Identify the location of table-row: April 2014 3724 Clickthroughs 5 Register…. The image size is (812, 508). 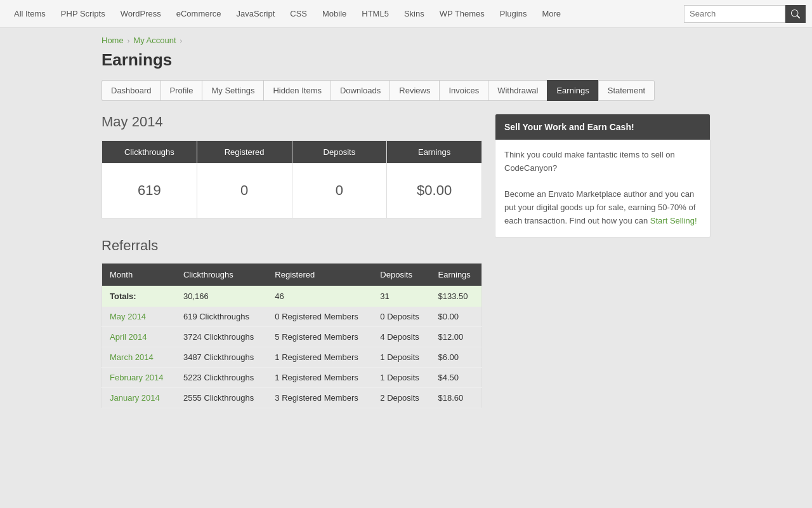
(292, 337).